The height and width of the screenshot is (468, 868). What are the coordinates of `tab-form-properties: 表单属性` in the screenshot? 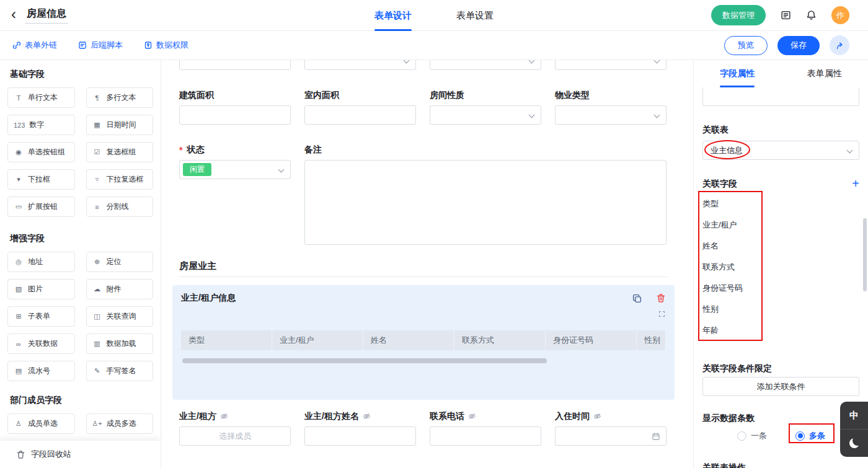 It's located at (825, 74).